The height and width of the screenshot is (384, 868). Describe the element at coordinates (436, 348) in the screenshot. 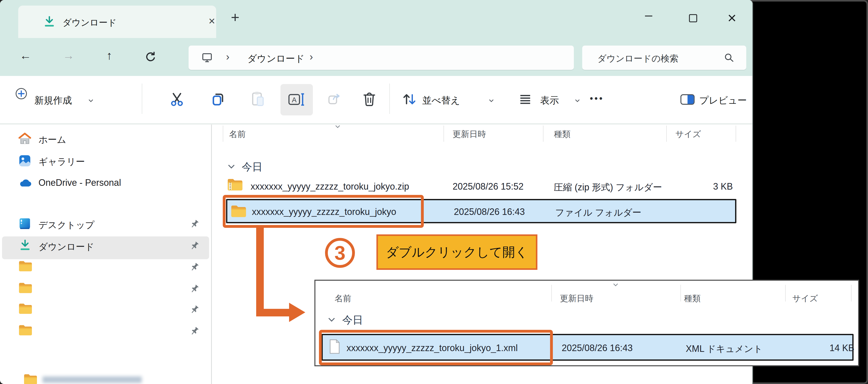

I see `annotation-highlight-rect` at that location.